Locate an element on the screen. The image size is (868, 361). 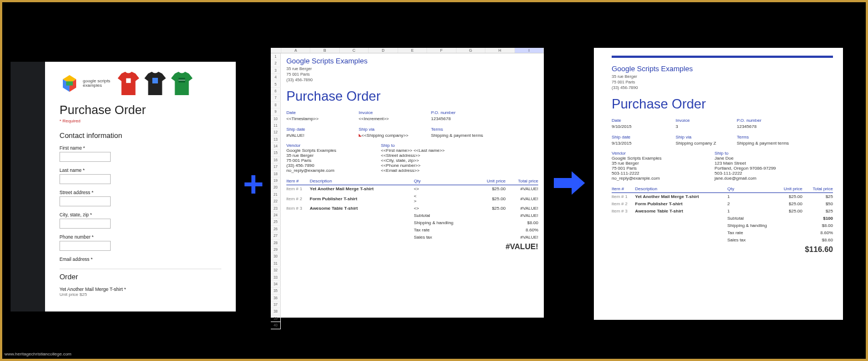
column-headers: ABCDEFGHI is located at coordinates (407, 51).